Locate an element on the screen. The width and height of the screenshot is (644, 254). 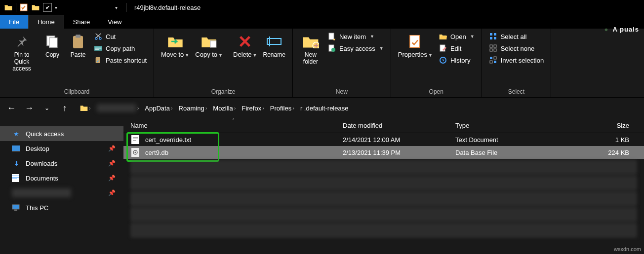
tab-home: Home is located at coordinates (46, 22).